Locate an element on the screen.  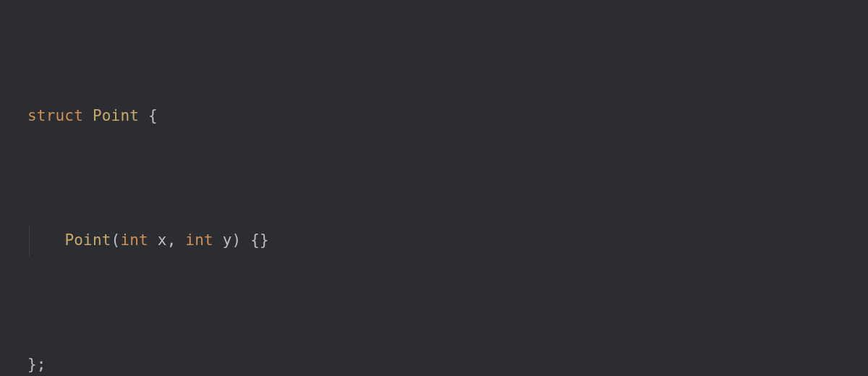
keyword-struct: struct is located at coordinates (55, 116).